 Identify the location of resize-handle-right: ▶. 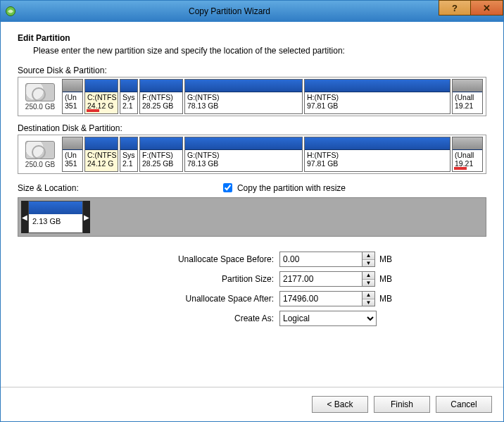
(87, 217).